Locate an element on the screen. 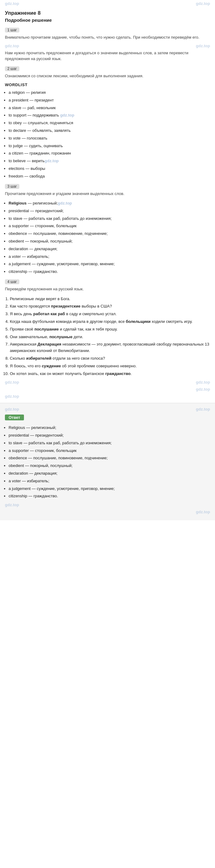  watermark-mid3-row: gdz.topgdz.top is located at coordinates (107, 382).